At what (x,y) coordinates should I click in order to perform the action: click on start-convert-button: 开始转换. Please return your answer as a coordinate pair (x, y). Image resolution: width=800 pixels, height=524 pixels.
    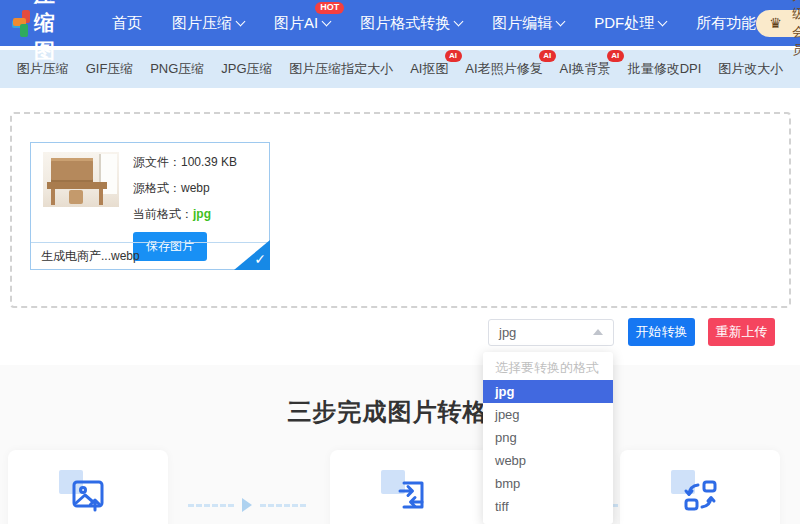
    Looking at the image, I should click on (662, 332).